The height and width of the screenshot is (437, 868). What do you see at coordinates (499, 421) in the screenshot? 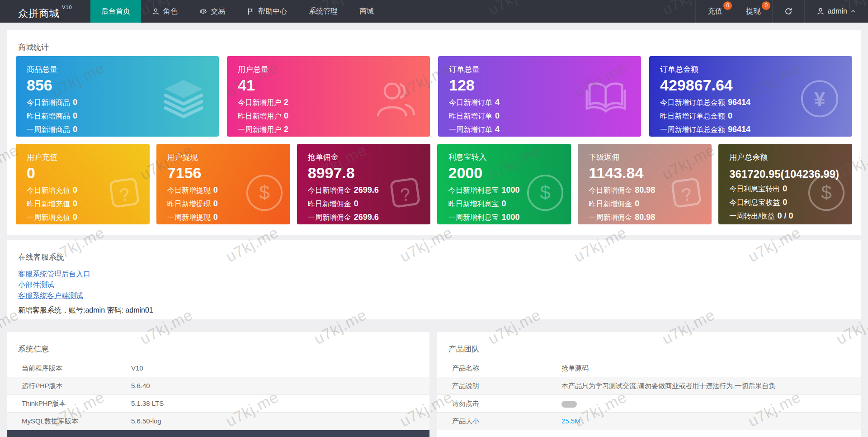
I see `row-label: 产品大小` at bounding box center [499, 421].